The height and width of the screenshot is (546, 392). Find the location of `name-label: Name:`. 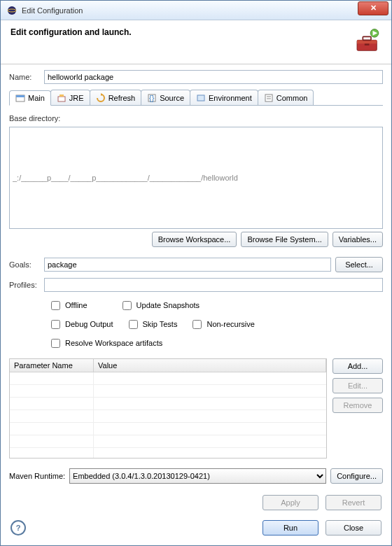

name-label: Name: is located at coordinates (24, 77).